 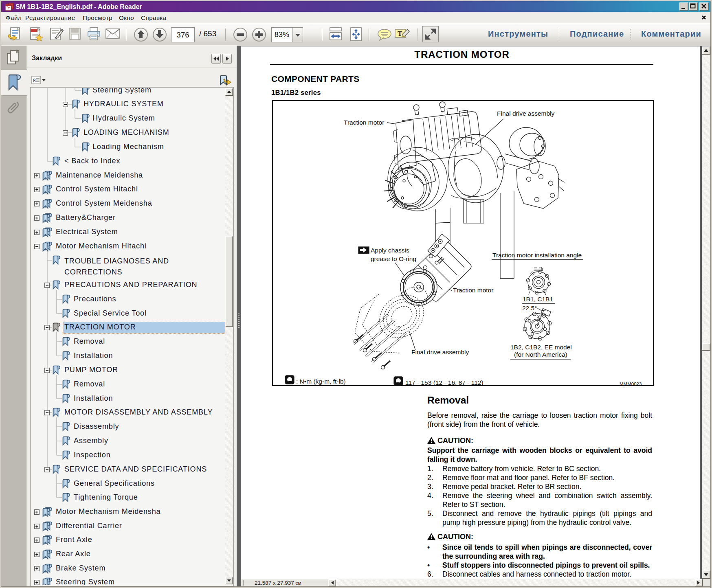 I want to click on svg-text:: N•m (kg-m, ft-lb): : N•m (kg-m, ft-lb), so click(x=321, y=381).